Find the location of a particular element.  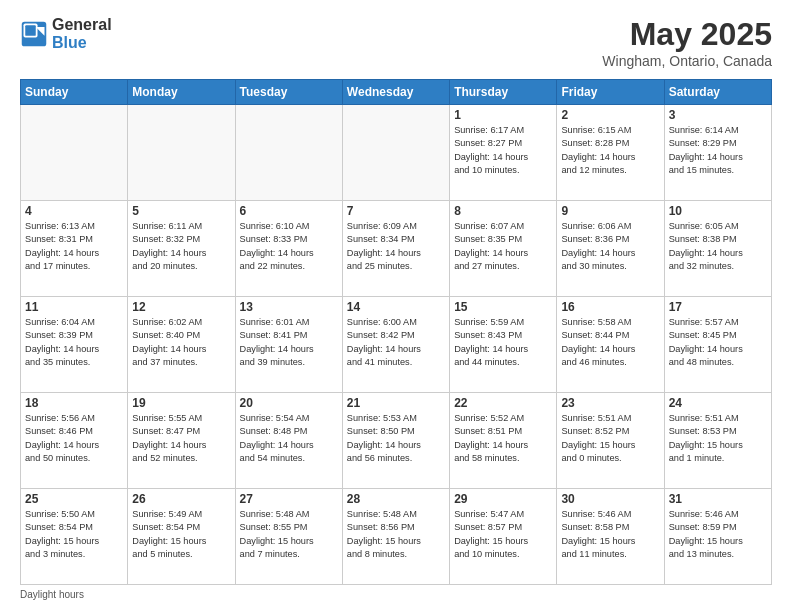

day-info: Sunrise: 5:46 AM Sunset: 8:58 PM Dayligh… is located at coordinates (610, 534).